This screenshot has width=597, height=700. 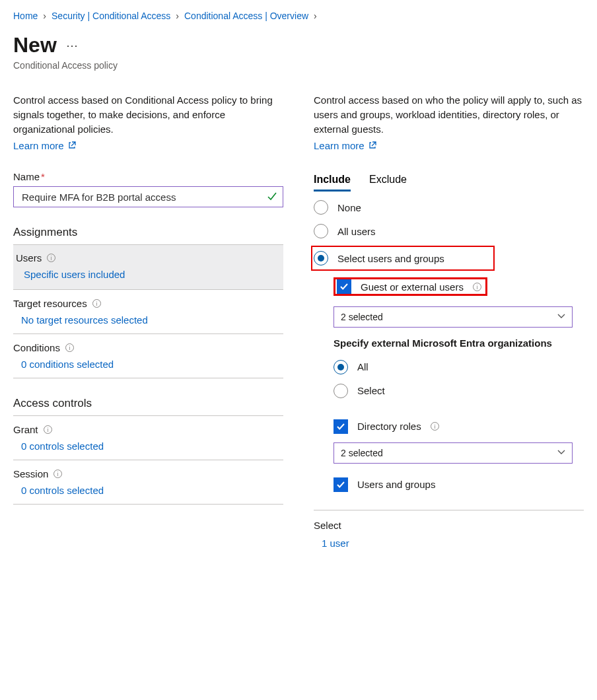 I want to click on users-value: Specific users included, so click(x=151, y=275).